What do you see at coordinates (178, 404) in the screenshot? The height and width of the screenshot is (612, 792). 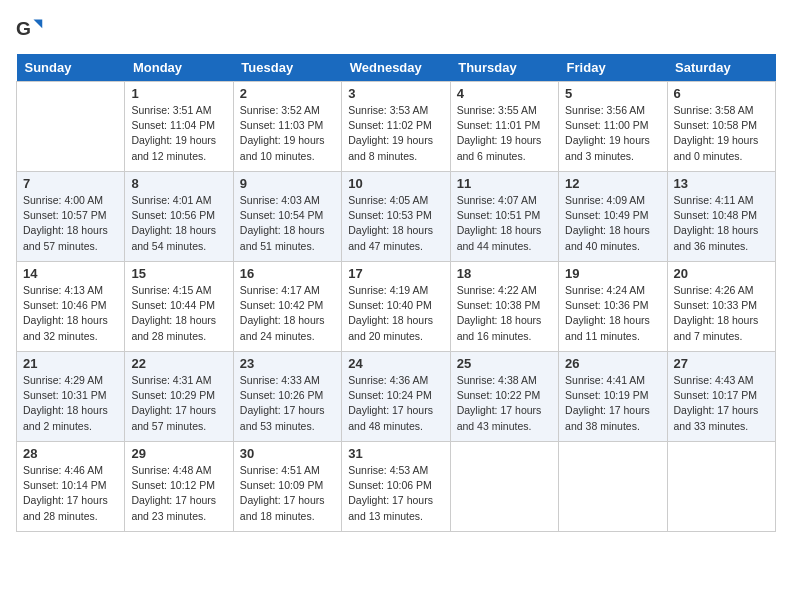 I see `day-info: Sunrise: 4:31 AM Sunset: 10:29 PM Daylig…` at bounding box center [178, 404].